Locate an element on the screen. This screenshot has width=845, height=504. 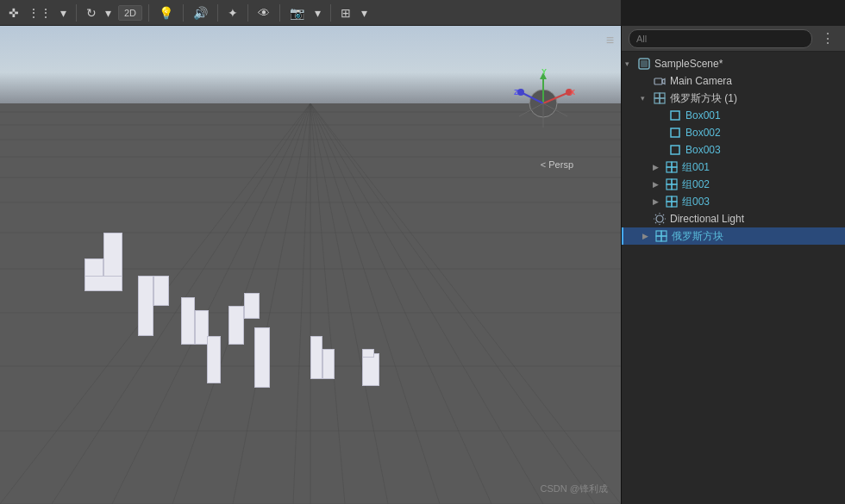
hierarchy-search-input is located at coordinates (721, 39).